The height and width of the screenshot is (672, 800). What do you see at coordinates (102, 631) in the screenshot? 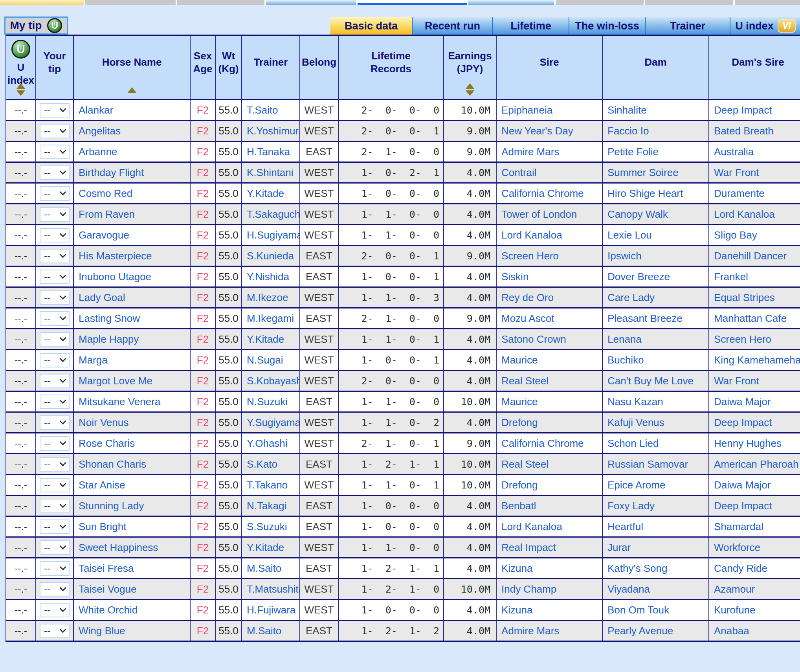
I see `name-link: Wing Blue` at bounding box center [102, 631].